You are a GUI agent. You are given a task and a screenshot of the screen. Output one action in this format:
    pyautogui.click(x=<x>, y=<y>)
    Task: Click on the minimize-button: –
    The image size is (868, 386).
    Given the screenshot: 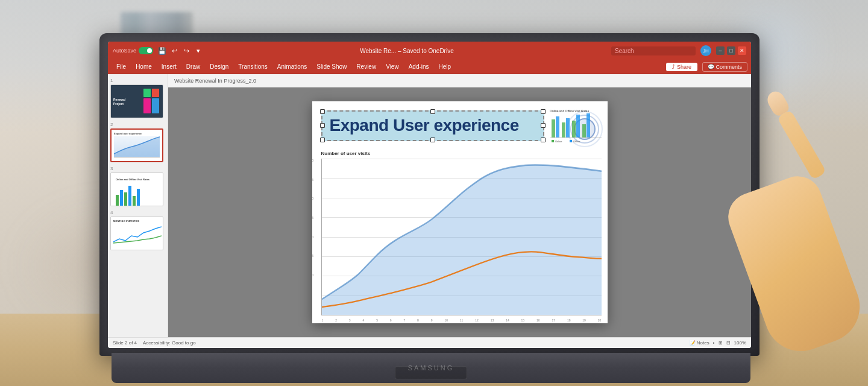 What is the action you would take?
    pyautogui.click(x=720, y=51)
    